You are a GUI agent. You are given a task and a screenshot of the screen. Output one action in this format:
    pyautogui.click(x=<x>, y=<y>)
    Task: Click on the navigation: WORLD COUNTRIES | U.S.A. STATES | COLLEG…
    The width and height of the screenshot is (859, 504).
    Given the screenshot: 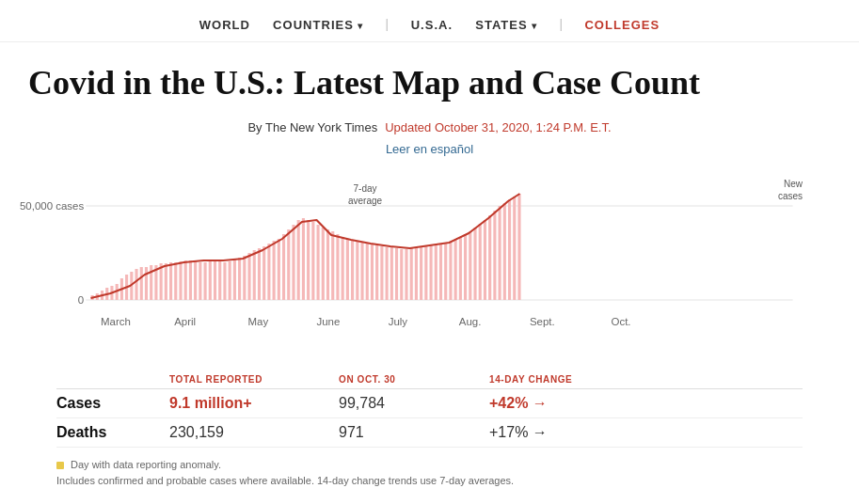 What is the action you would take?
    pyautogui.click(x=429, y=21)
    